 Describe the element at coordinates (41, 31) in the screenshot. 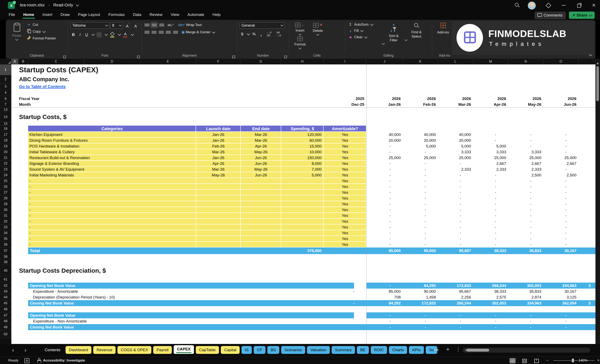

I see `copy-button: Copy` at that location.